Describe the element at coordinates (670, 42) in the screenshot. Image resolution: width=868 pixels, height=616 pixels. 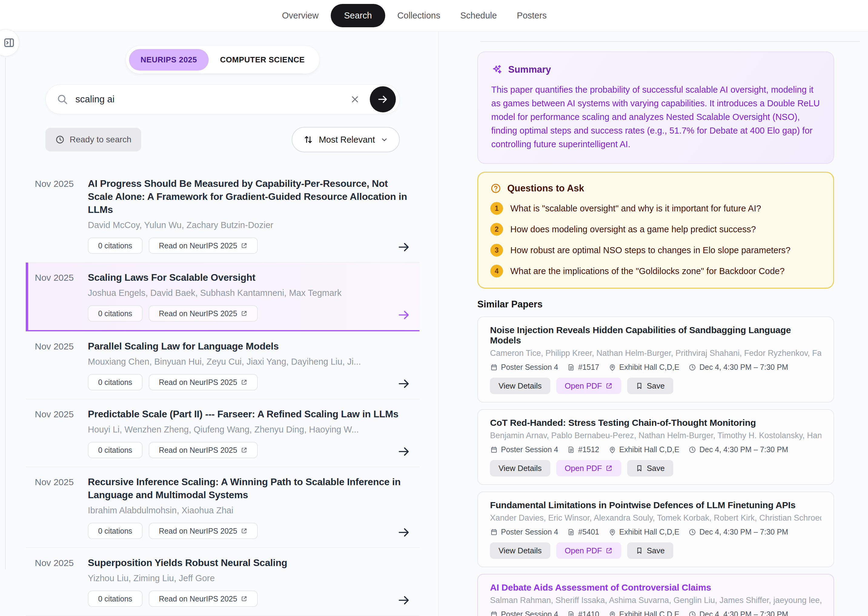
I see `details-top-divider` at that location.